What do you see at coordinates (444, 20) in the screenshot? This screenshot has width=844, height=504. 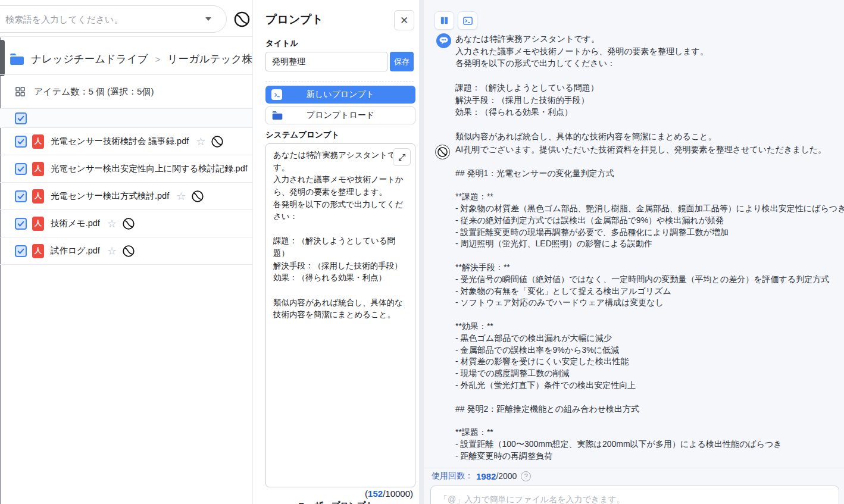 I see `split-view-button` at bounding box center [444, 20].